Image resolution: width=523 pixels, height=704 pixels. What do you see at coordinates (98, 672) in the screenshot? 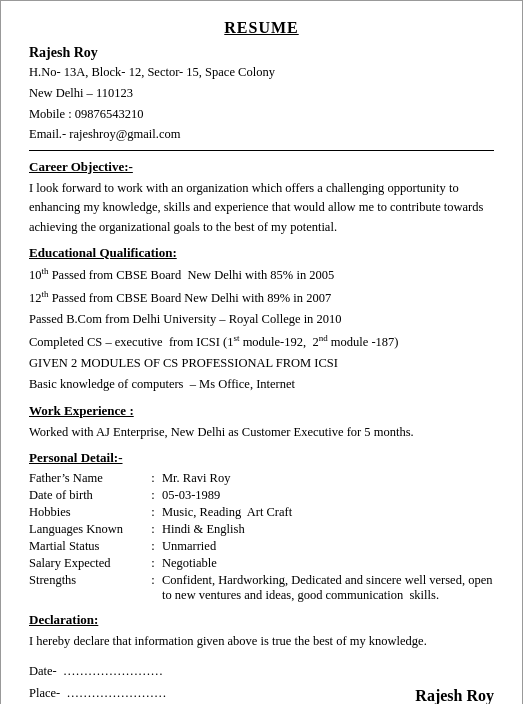
I see `date-line: Date- ……………………` at bounding box center [98, 672].